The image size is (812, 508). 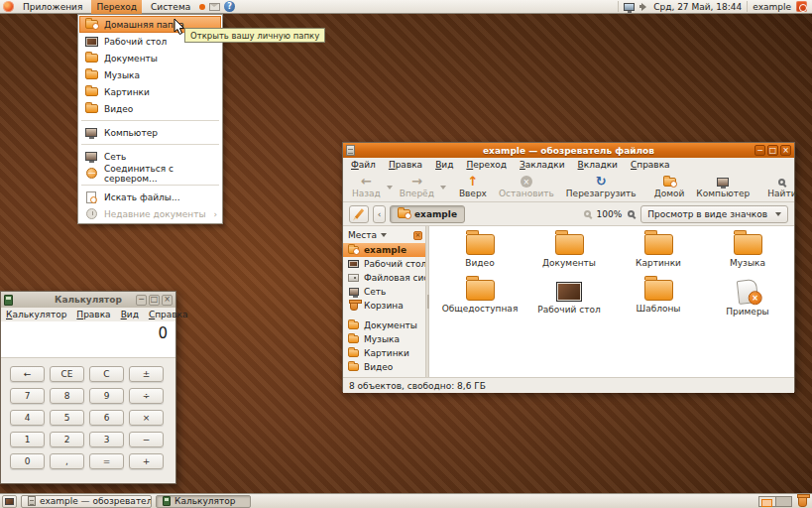 What do you see at coordinates (151, 91) in the screenshot?
I see `places-item-pictures: Картинки` at bounding box center [151, 91].